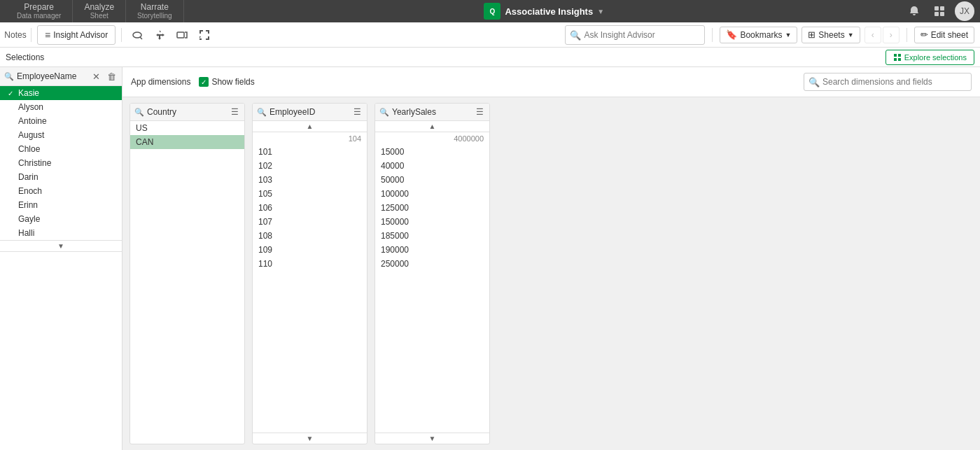 Image resolution: width=980 pixels, height=450 pixels. What do you see at coordinates (433, 139) in the screenshot?
I see `list-item: 4000000` at bounding box center [433, 139].